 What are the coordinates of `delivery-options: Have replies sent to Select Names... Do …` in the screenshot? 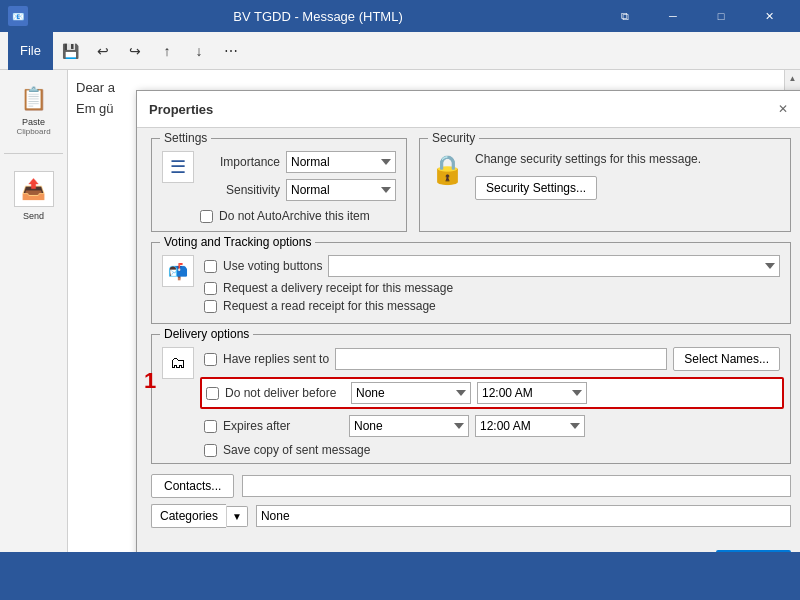 It's located at (492, 402).